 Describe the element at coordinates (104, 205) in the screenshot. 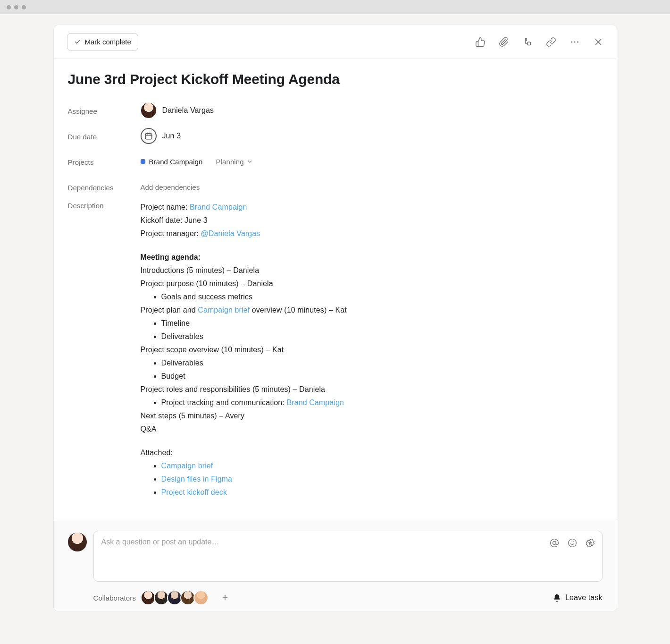

I see `description-label: Description` at that location.